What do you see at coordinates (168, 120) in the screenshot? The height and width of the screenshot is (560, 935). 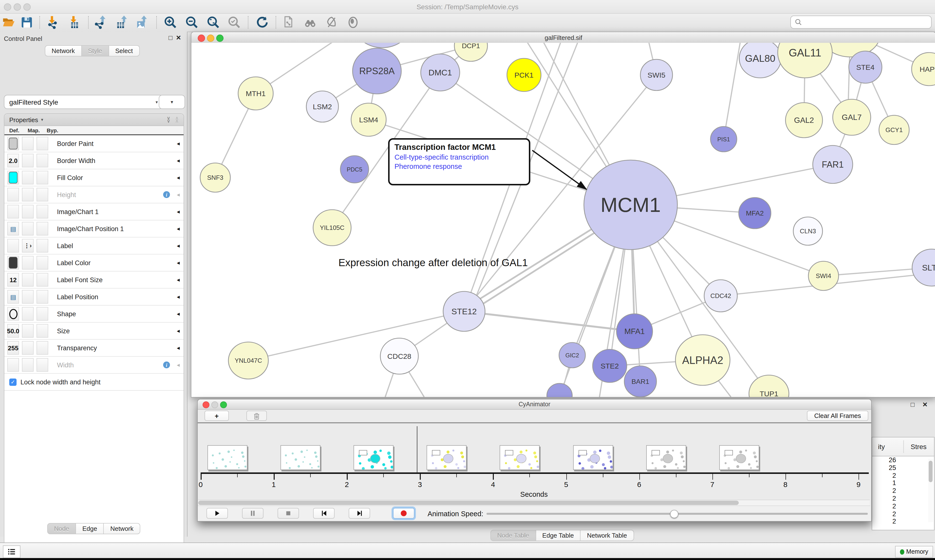 I see `expand-all-icon: ∨∨` at bounding box center [168, 120].